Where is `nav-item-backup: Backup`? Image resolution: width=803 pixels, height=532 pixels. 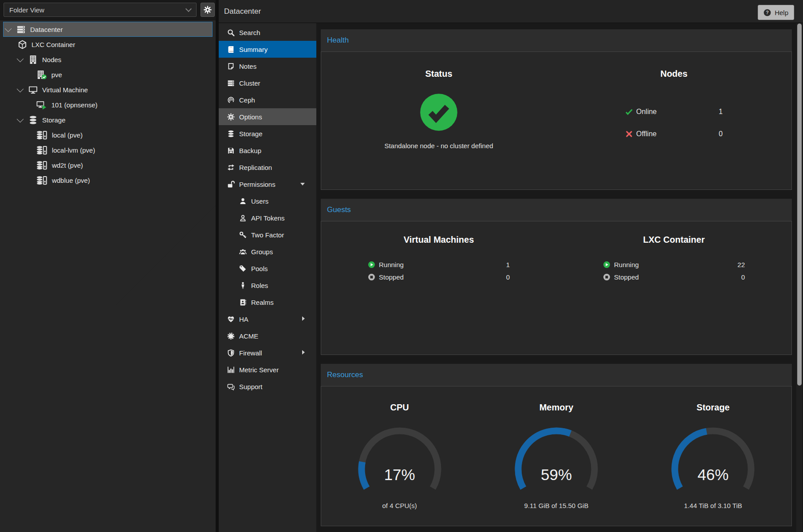
nav-item-backup: Backup is located at coordinates (268, 150).